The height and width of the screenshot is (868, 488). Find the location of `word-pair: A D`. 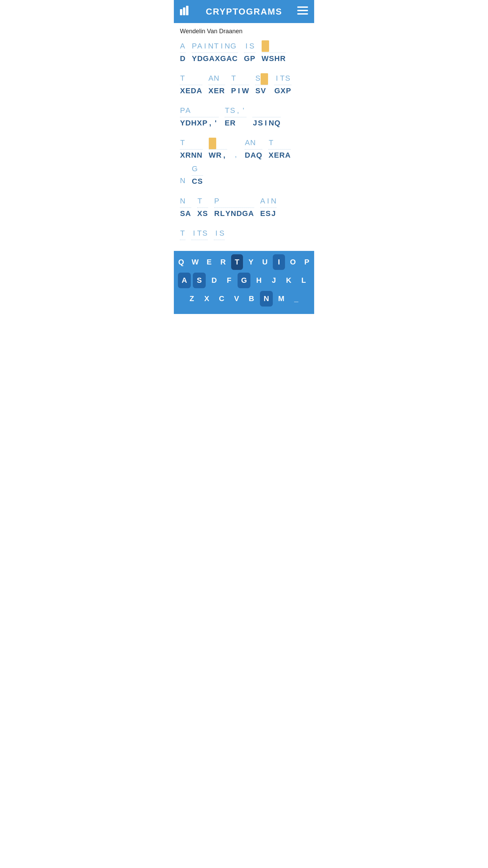

word-pair: A D is located at coordinates (183, 52).